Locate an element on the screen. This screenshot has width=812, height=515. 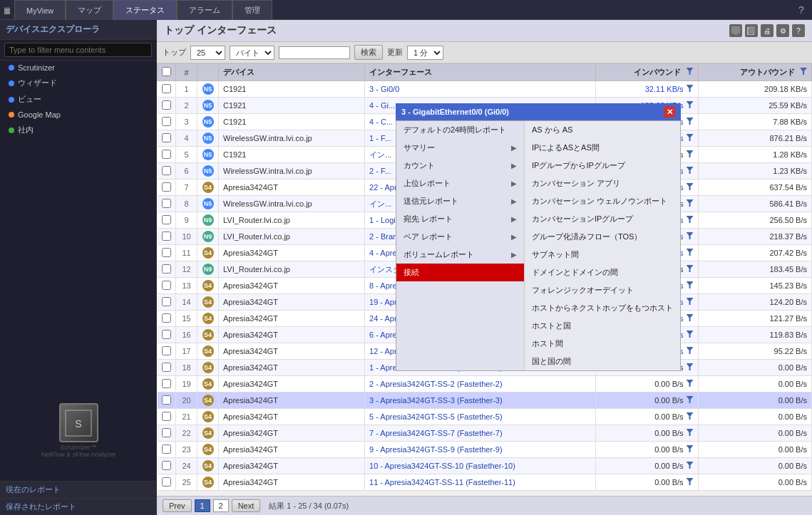
sidebar-item-社内: 社内 is located at coordinates (78, 130).